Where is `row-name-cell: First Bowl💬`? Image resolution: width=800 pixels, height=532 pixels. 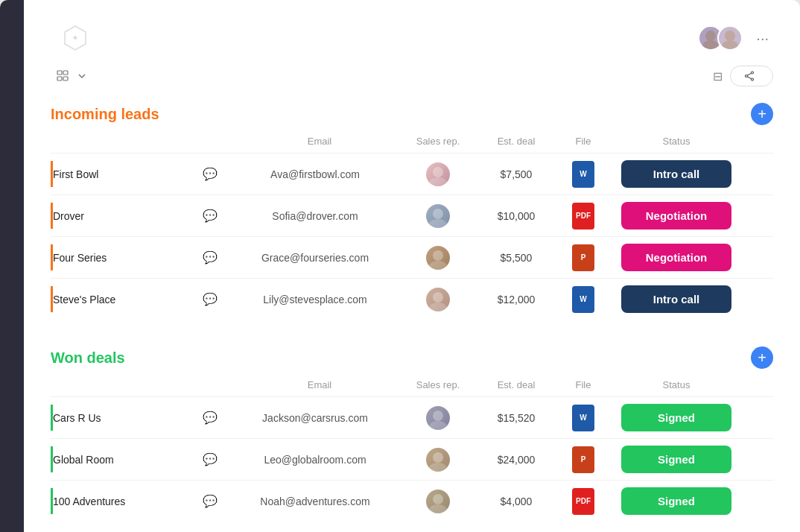
row-name-cell: First Bowl💬 is located at coordinates (140, 174).